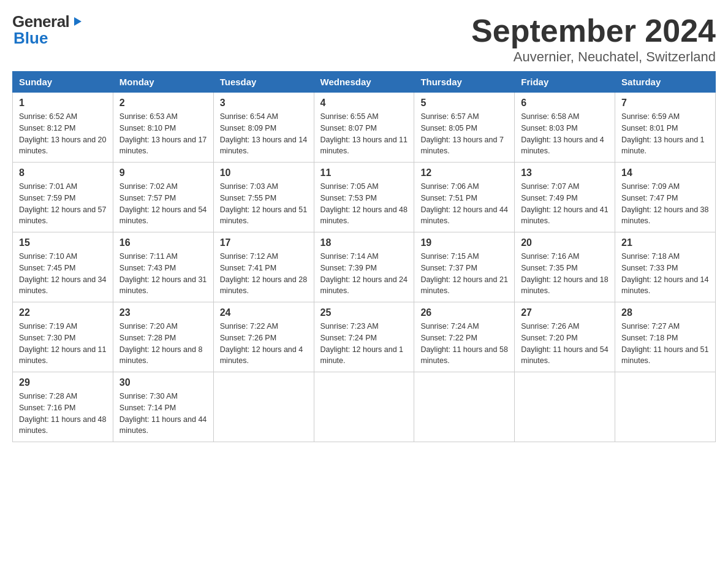  I want to click on day-info: Sunrise: 7:15 AMSunset: 7:37 PMDaylight:…, so click(464, 274).